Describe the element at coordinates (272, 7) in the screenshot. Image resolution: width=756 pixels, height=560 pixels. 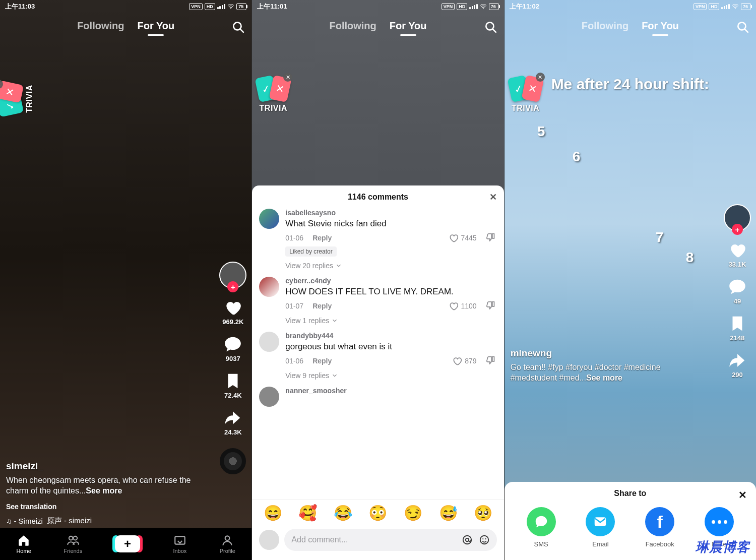
I see `status-time: 上午11:01` at that location.